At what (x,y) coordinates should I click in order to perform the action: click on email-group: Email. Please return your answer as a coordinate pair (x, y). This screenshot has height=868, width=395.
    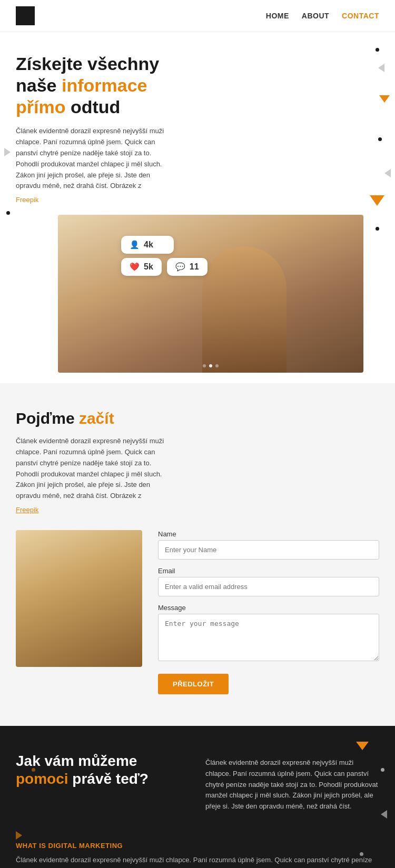
    Looking at the image, I should click on (269, 582).